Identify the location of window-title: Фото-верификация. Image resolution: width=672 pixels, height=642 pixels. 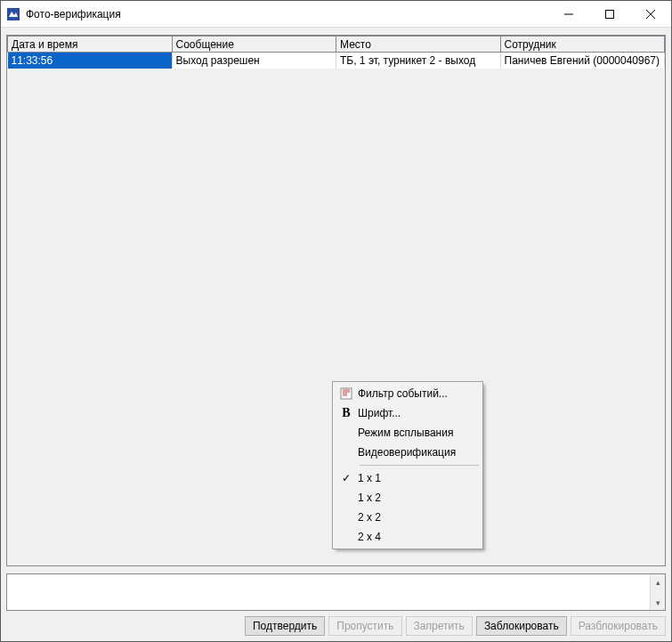
(287, 14).